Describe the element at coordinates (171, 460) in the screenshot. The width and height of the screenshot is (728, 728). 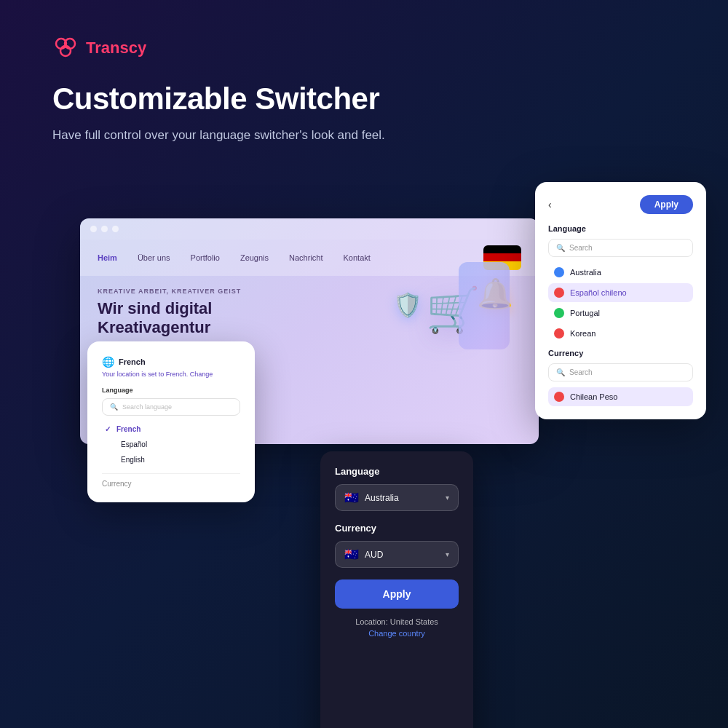
I see `lang-item-english: English` at that location.